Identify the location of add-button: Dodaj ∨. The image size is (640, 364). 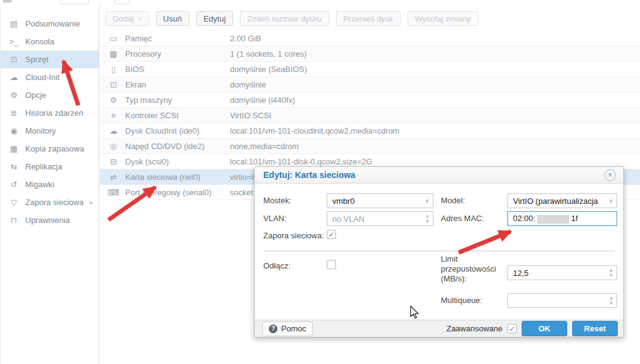
(127, 18).